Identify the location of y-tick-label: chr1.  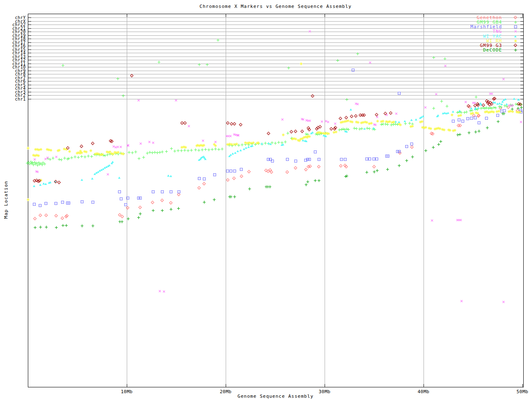
(13, 99).